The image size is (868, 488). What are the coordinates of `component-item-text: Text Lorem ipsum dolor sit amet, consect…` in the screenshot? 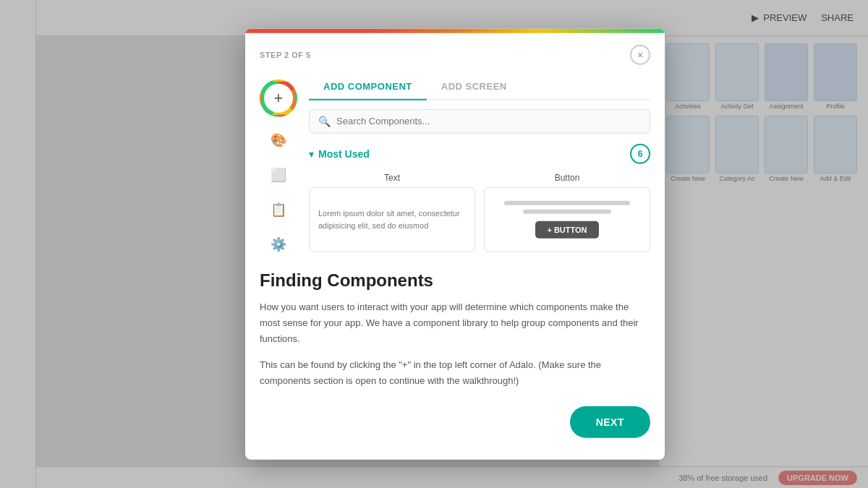 It's located at (392, 212).